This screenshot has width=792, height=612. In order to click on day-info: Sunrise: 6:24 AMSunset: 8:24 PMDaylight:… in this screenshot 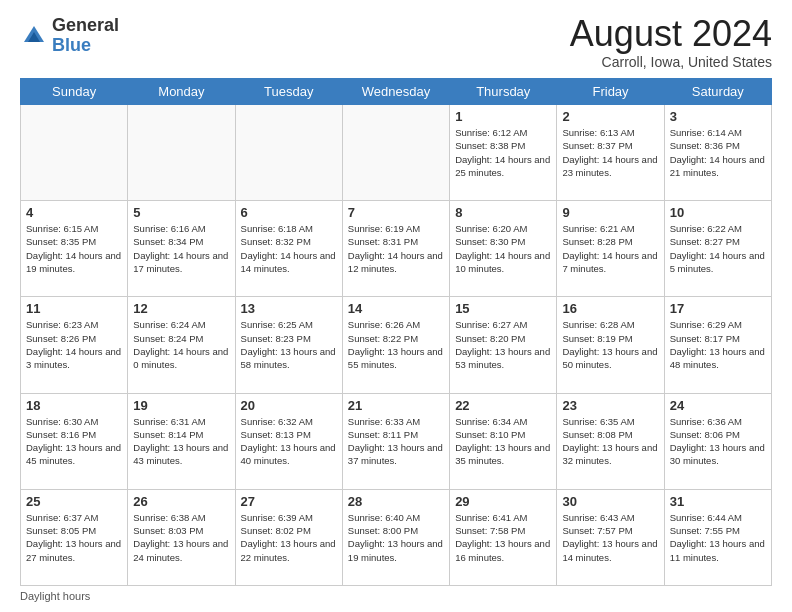, I will do `click(181, 344)`.